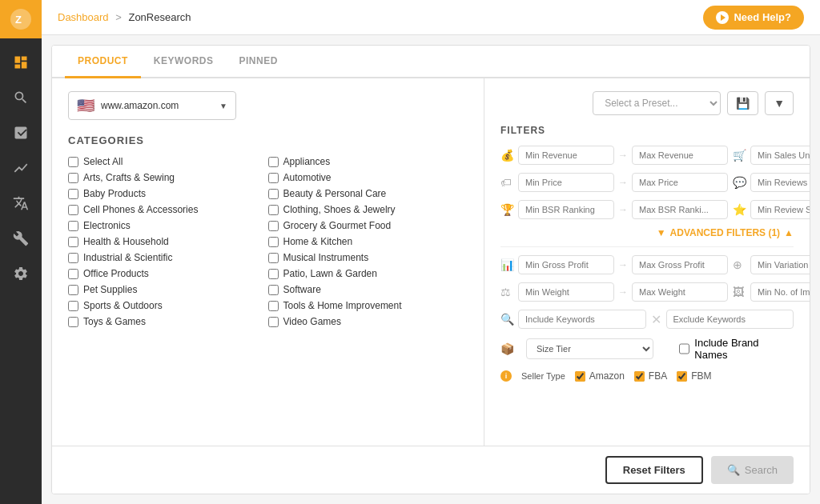  I want to click on cat-item-toys: Toys & Games, so click(168, 322).